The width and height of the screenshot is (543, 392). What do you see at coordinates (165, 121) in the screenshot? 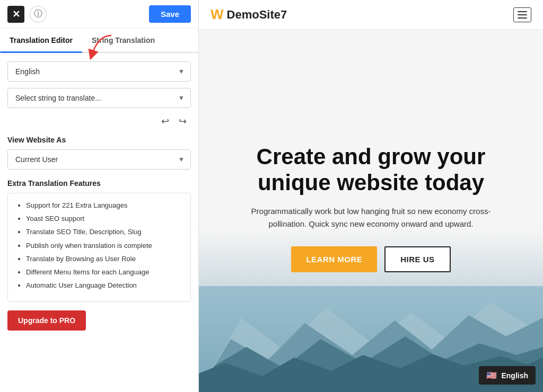
I see `undo-button: ↩` at bounding box center [165, 121].